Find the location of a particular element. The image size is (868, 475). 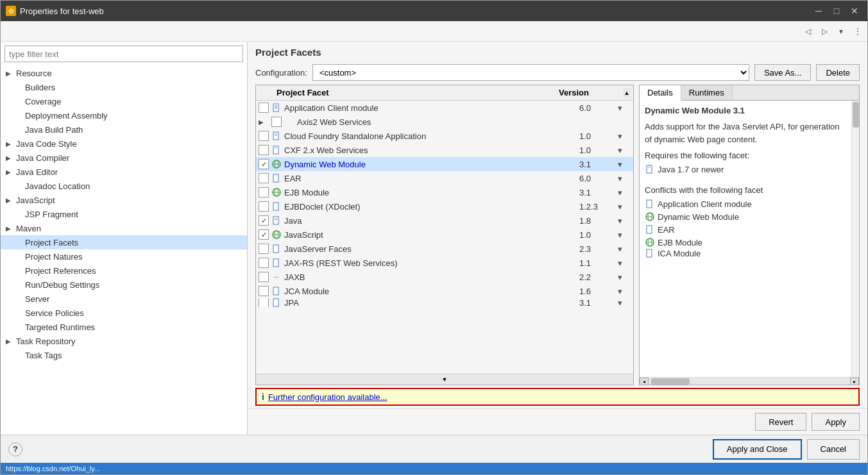

row-label: CXF 2.x Web Services is located at coordinates (432, 150).